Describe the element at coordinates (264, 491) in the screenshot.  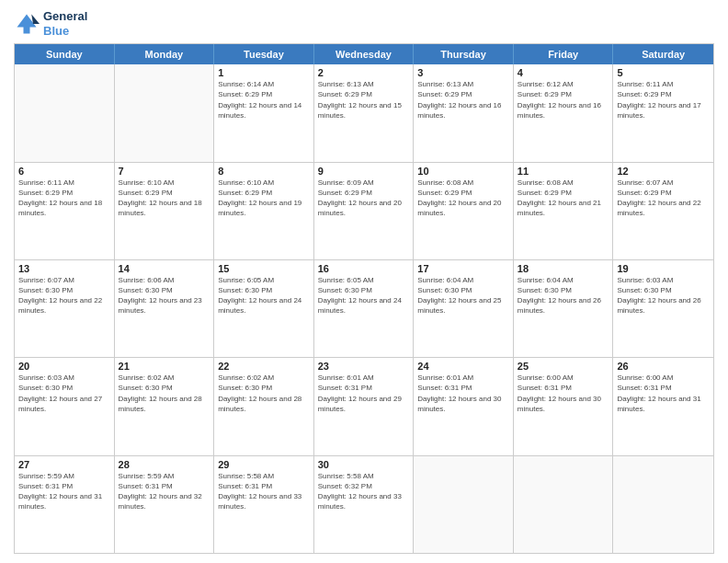
I see `day-info: Sunrise: 5:58 AMSunset: 6:31 PMDaylight:…` at that location.